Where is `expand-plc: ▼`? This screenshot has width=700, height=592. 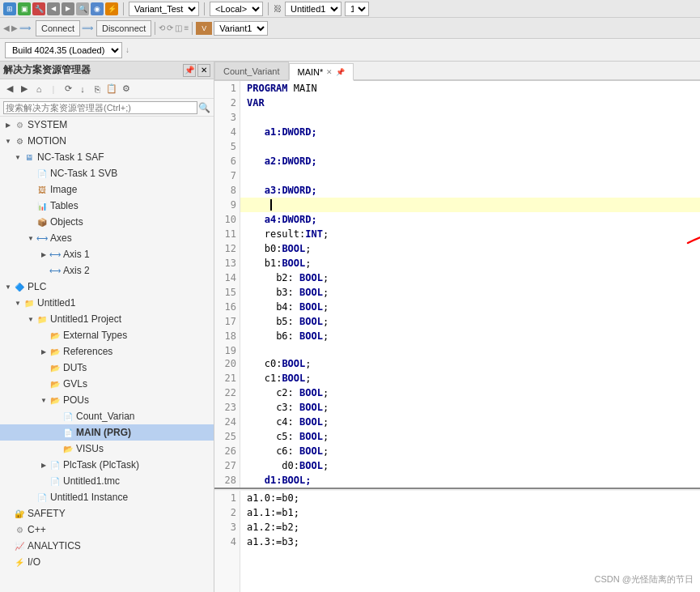 expand-plc: ▼ is located at coordinates (8, 287).